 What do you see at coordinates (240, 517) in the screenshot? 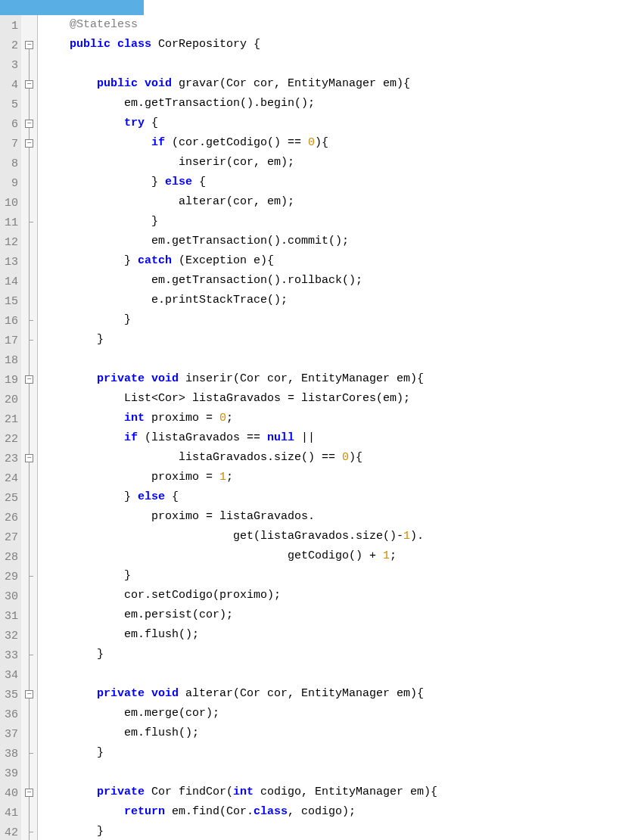
I see `code-line: proximo = listaGravados.` at bounding box center [240, 517].